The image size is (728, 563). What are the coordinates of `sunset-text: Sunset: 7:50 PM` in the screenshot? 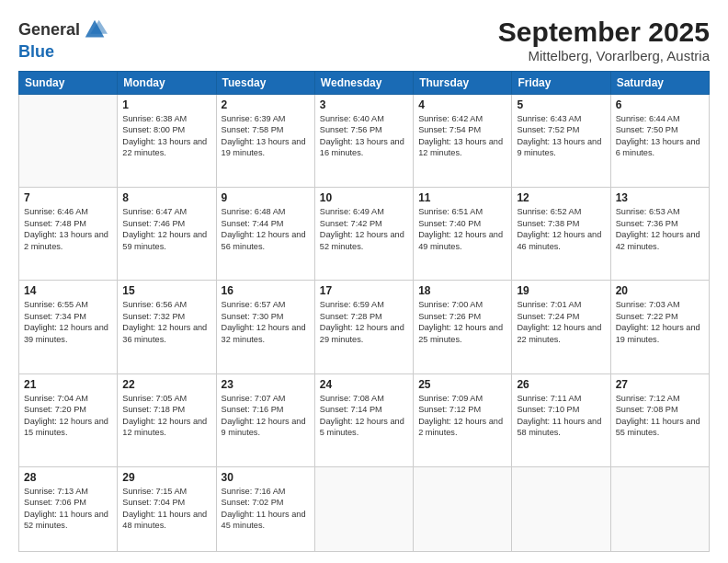 It's located at (660, 130).